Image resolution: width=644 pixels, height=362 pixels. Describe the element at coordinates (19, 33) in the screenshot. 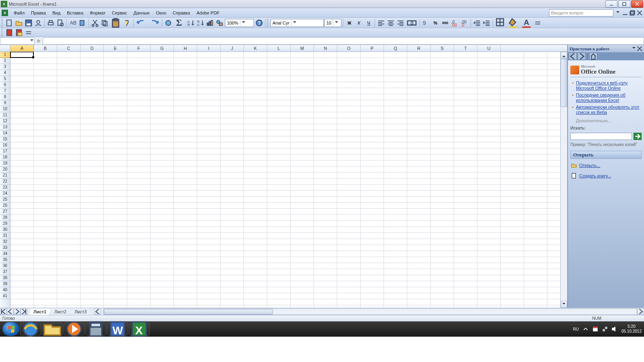

I see `convert-to-pdf-email-button` at that location.